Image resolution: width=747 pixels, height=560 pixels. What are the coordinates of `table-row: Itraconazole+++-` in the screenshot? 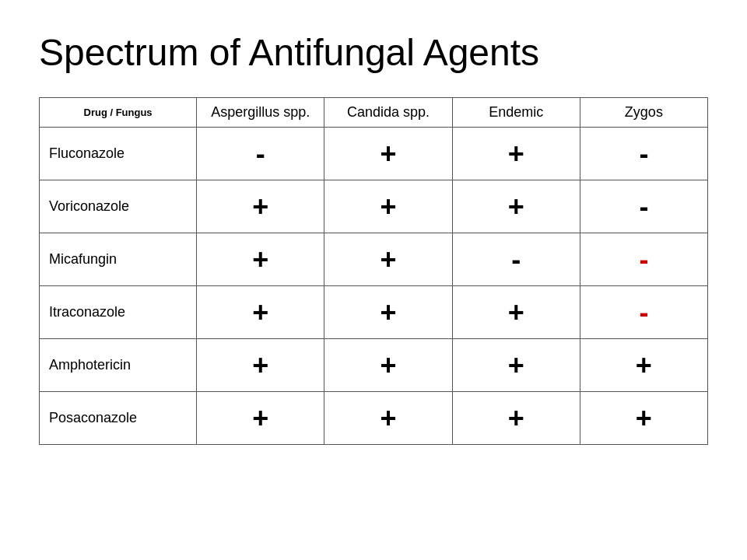 It's located at (374, 313).